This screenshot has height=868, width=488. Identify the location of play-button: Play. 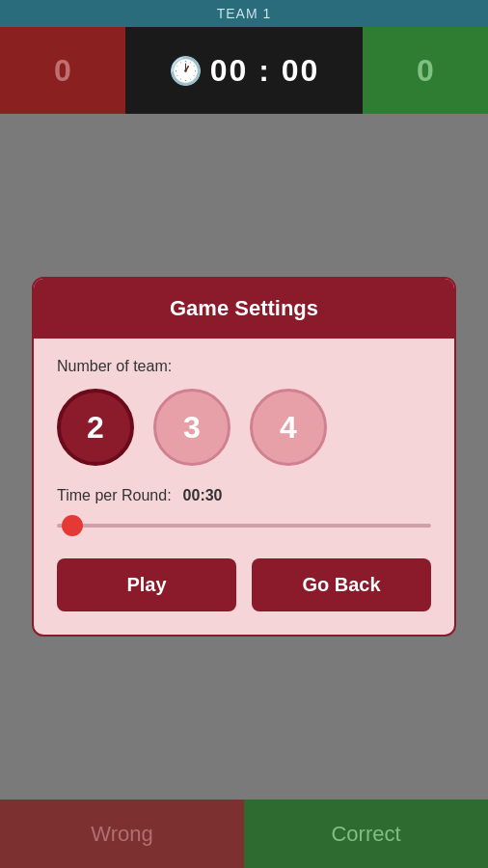
(147, 584).